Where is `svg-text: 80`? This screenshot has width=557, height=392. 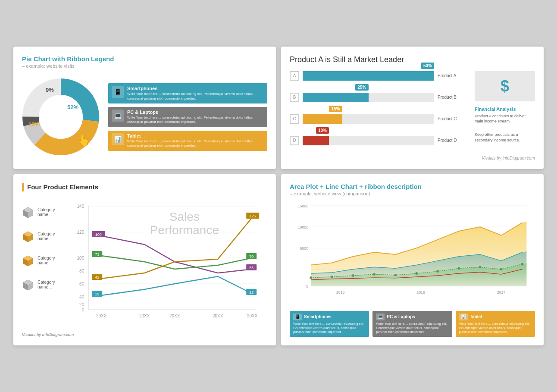
svg-text: 80 is located at coordinates (82, 271).